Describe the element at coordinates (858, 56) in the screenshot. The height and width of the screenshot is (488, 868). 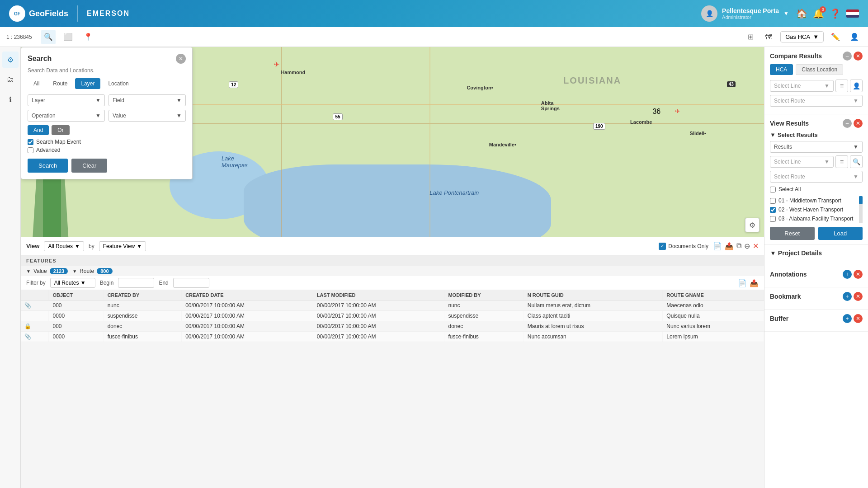
I see `compare-close-button: ✕` at that location.